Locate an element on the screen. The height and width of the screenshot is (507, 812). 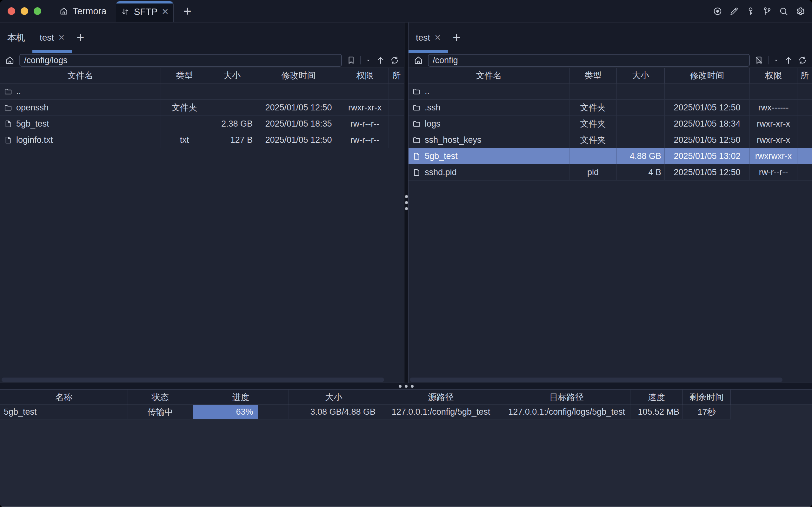
right-table-header: 文件名 类型 大小 修改时间 权限 所 is located at coordinates (610, 76).